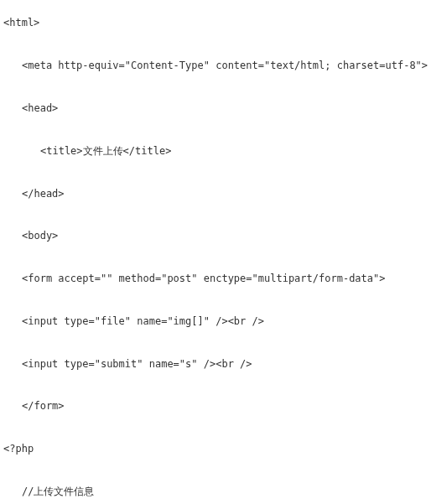  What do you see at coordinates (216, 449) in the screenshot?
I see `code-line: <?php` at bounding box center [216, 449].